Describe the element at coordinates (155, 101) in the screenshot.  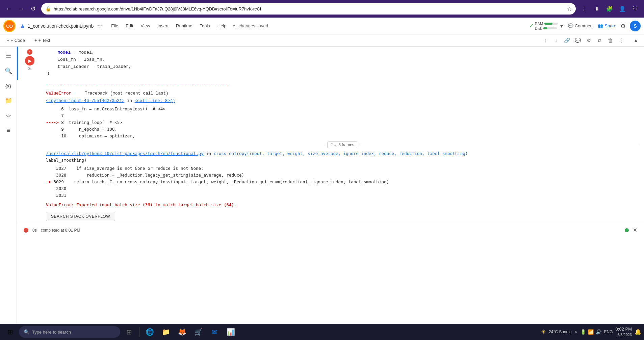
I see `cell-line-label: <cell line: 8>()` at that location.